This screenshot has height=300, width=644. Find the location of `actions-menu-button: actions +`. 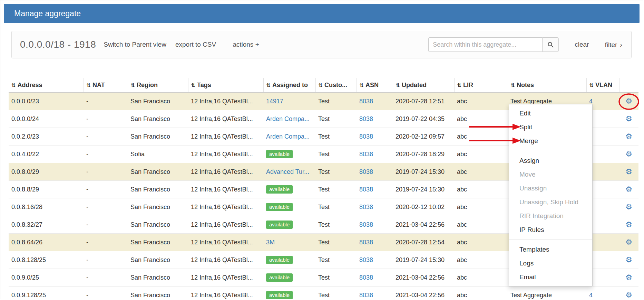

actions-menu-button: actions + is located at coordinates (246, 45).